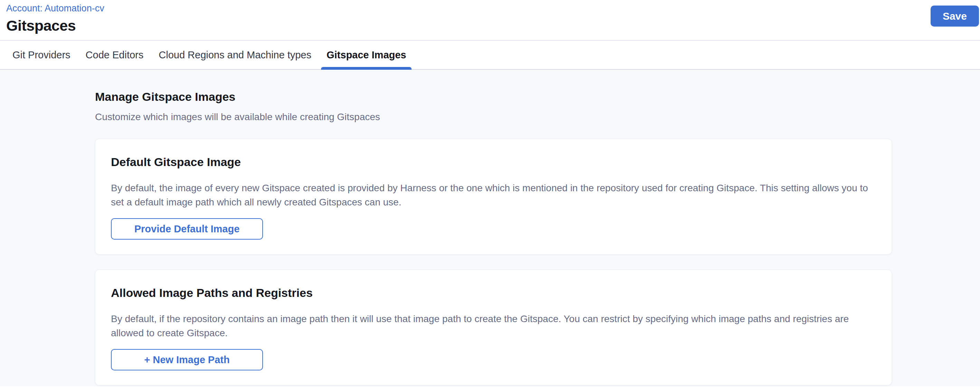 Image resolution: width=980 pixels, height=387 pixels. I want to click on tab-git-providers: Git Providers, so click(41, 55).